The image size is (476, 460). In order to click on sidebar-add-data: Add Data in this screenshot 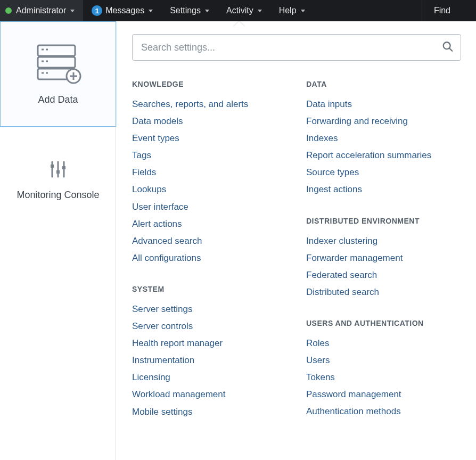, I will do `click(58, 74)`.